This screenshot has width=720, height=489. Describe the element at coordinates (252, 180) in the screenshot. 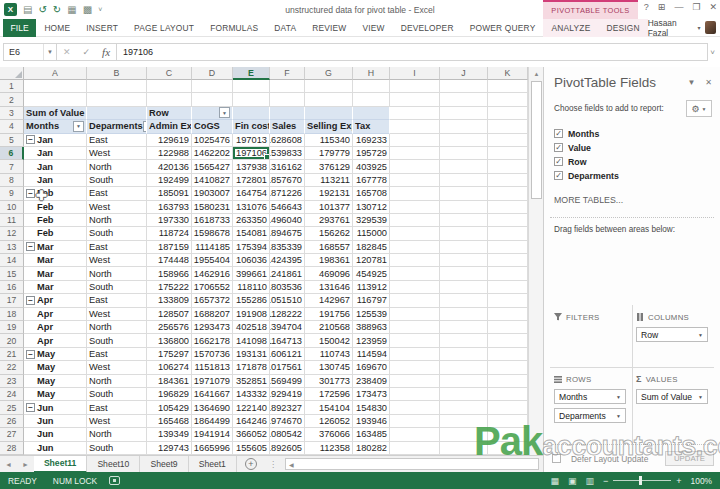

I see `value-cell: 172801` at that location.